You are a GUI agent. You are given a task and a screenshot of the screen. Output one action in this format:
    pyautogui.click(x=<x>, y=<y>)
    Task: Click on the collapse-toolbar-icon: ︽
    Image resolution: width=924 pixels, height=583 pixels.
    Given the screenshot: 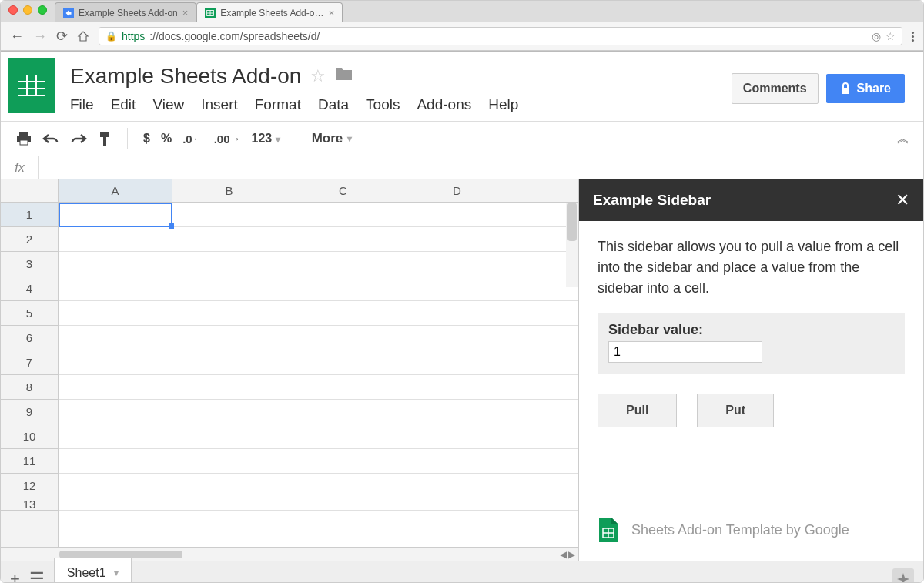 What is the action you would take?
    pyautogui.click(x=903, y=139)
    